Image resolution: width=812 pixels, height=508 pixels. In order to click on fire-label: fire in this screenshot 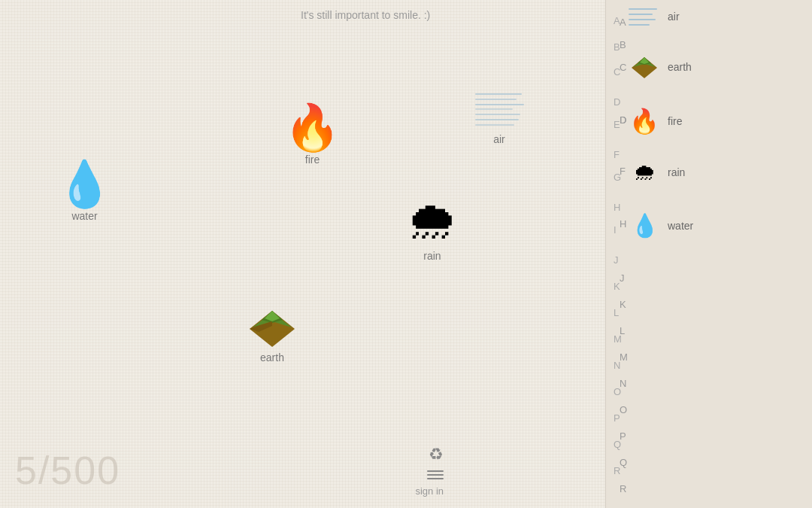, I will do `click(313, 160)`.